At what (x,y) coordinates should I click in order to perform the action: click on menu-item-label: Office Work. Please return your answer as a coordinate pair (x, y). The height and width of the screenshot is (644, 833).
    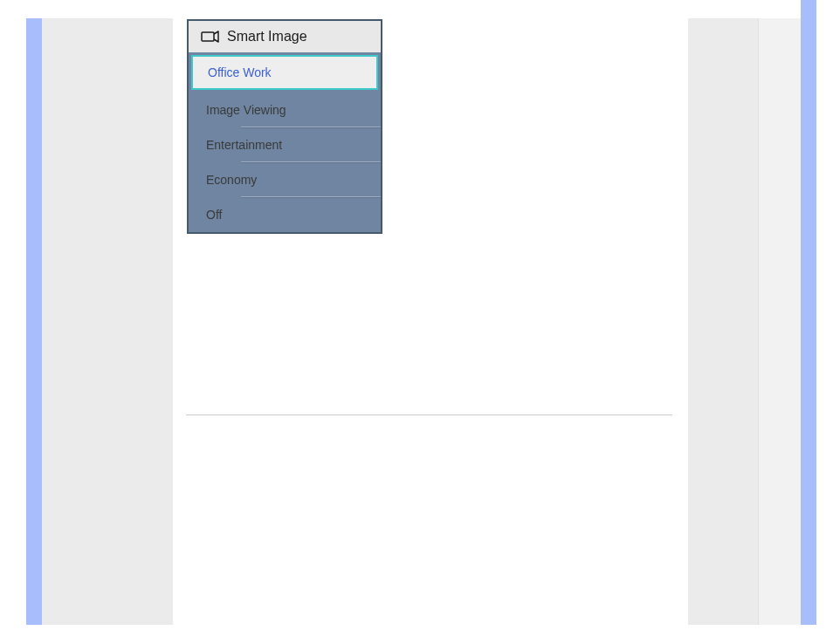
    Looking at the image, I should click on (239, 72).